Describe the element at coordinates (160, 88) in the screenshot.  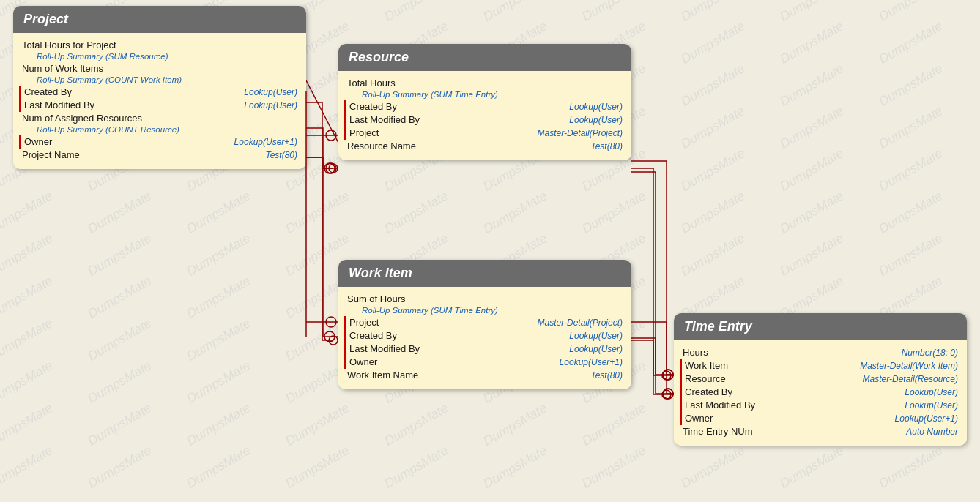
I see `entity-project: Project Total Hours for Project Roll-Up …` at that location.